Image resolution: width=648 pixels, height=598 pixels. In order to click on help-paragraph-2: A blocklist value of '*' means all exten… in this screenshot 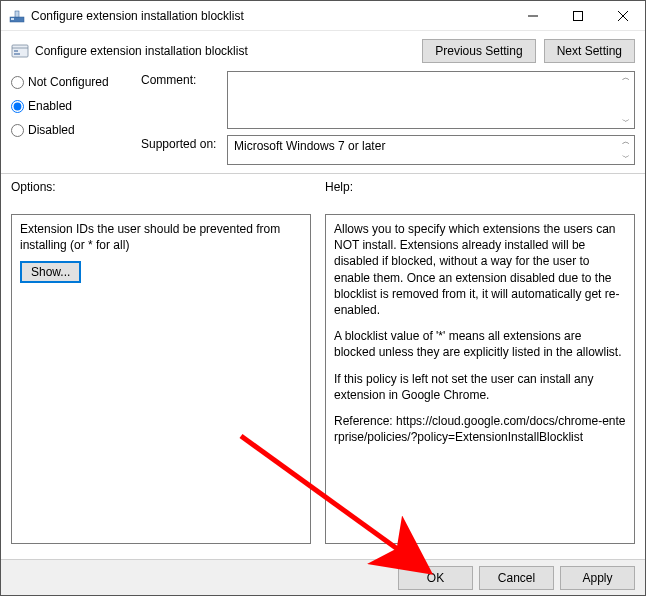, I will do `click(480, 344)`.